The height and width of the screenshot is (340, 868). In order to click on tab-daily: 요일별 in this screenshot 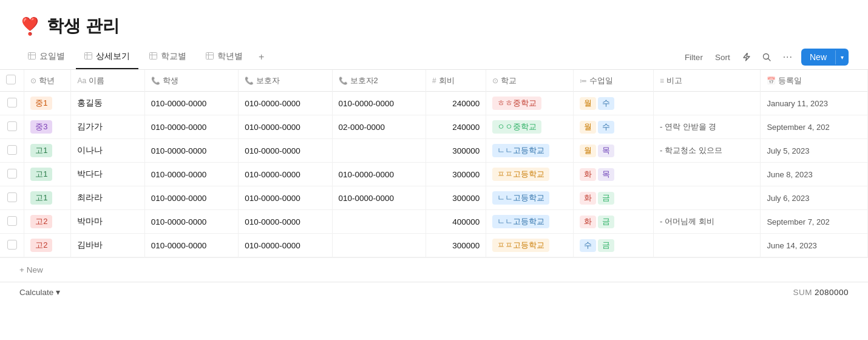, I will do `click(46, 57)`.